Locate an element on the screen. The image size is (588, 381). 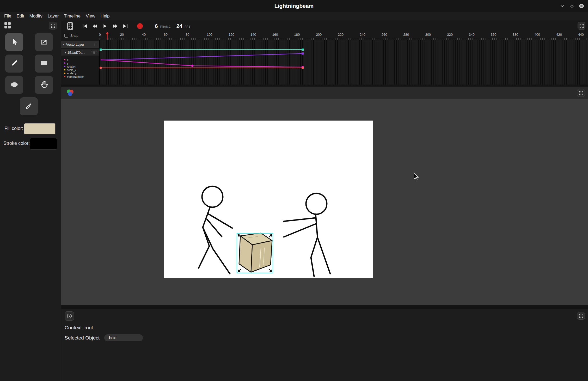
ruler-tick-420: 420 is located at coordinates (559, 34).